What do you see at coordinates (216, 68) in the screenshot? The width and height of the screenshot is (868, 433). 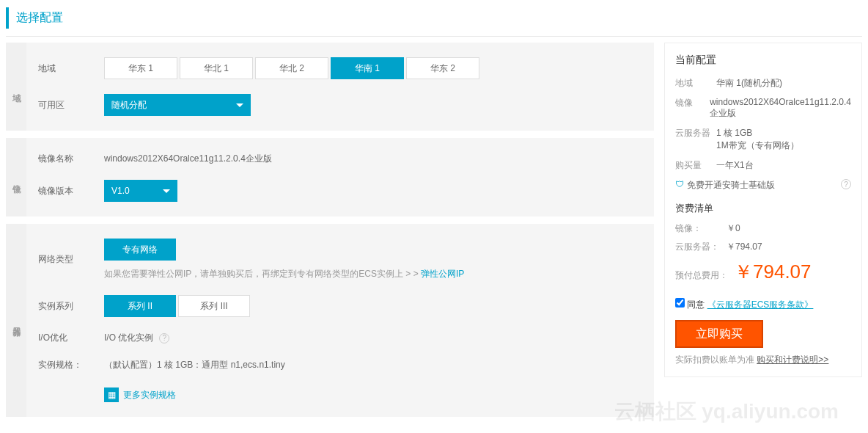 I see `region-tab-hb1: 华北 1` at bounding box center [216, 68].